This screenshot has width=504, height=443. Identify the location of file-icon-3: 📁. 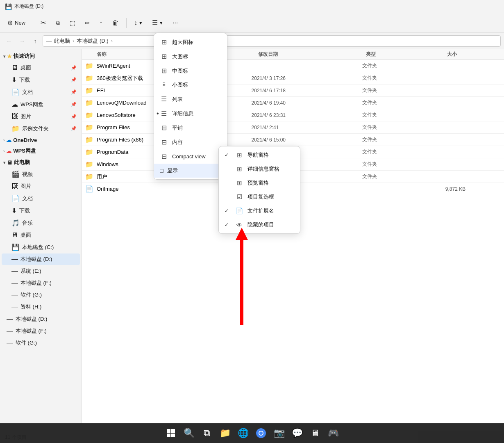
(89, 103).